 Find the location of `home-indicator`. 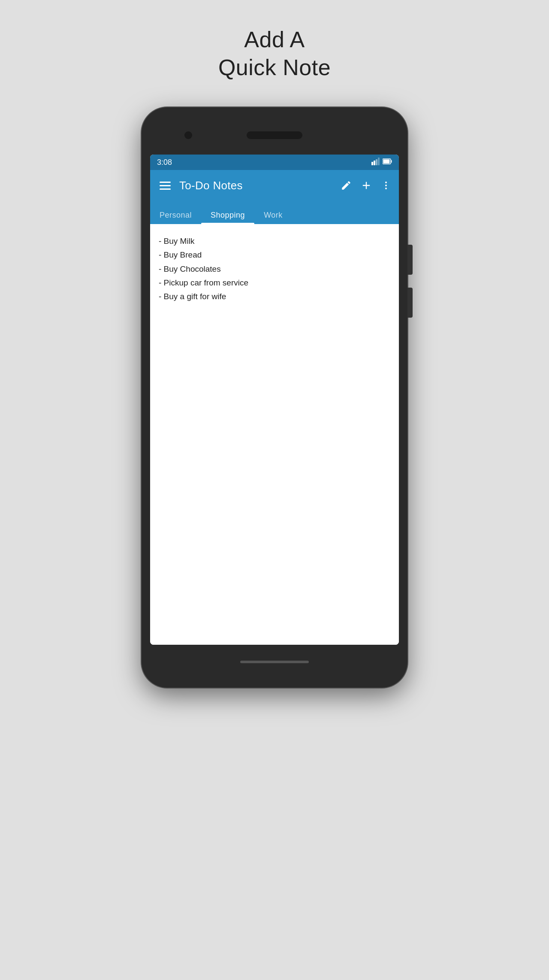

home-indicator is located at coordinates (274, 662).